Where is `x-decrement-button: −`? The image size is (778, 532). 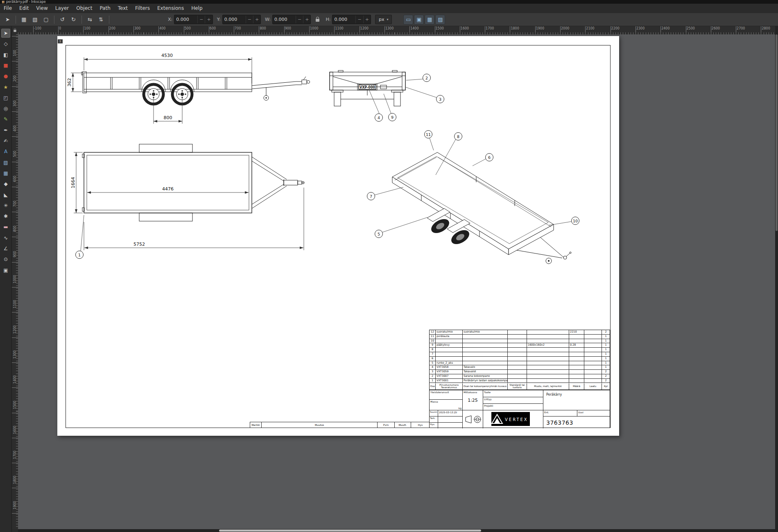
x-decrement-button: − is located at coordinates (201, 20).